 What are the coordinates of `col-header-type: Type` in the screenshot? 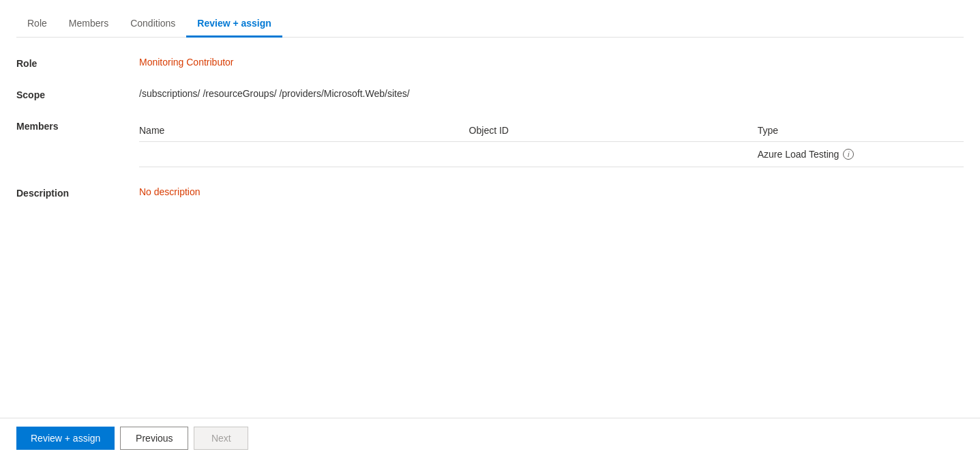 It's located at (861, 131).